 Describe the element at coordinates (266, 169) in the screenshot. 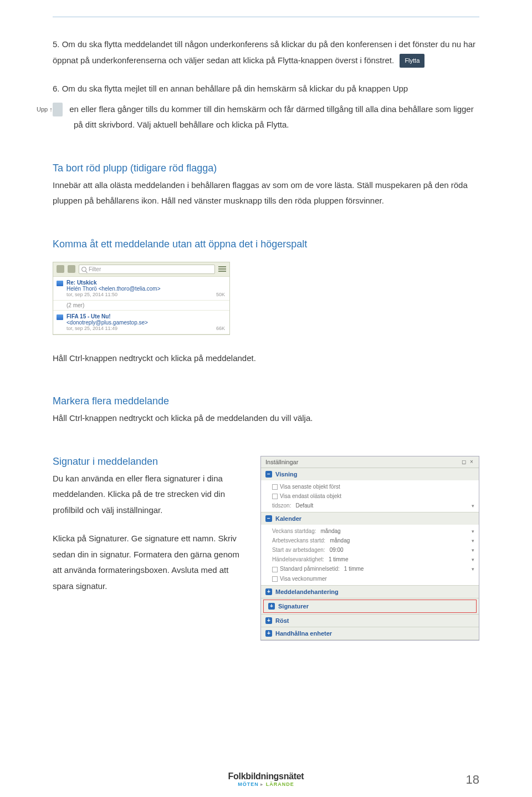

I see `section-red-plupp-title: Ta bort röd plupp (tidigare röd flagga)` at that location.